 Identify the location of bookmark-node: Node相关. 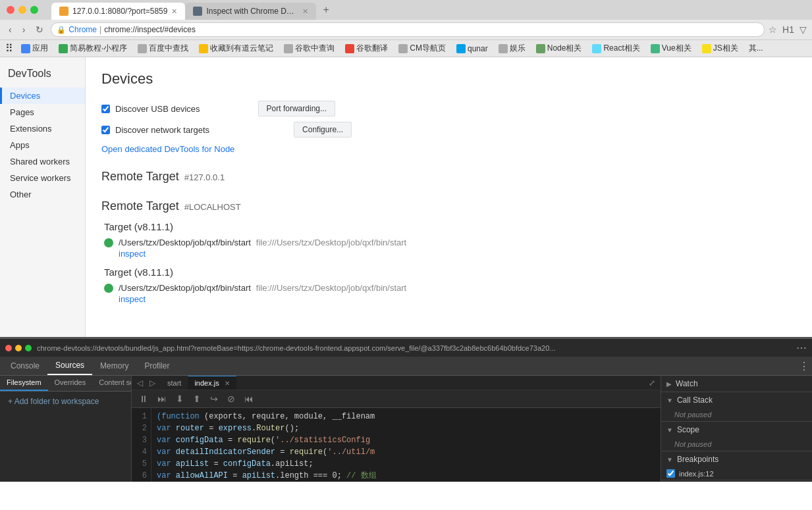
(559, 49).